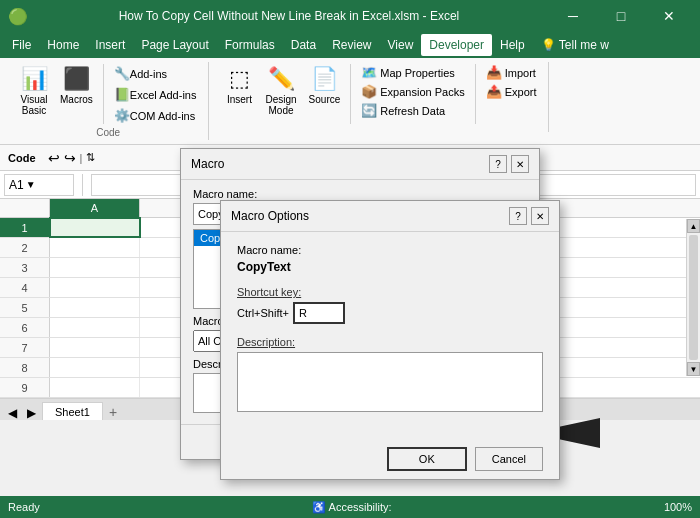 This screenshot has width=700, height=518. What do you see at coordinates (113, 412) in the screenshot?
I see `add-sheet-button: +` at bounding box center [113, 412].